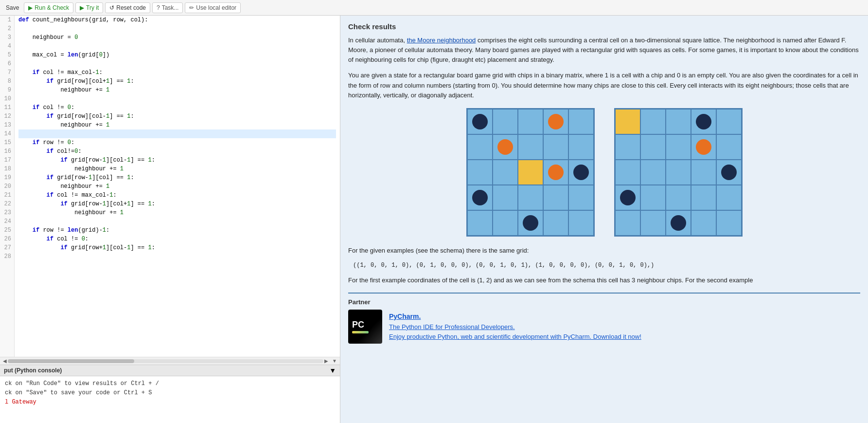  What do you see at coordinates (131, 8) in the screenshot?
I see `reset-label: Reset code` at bounding box center [131, 8].